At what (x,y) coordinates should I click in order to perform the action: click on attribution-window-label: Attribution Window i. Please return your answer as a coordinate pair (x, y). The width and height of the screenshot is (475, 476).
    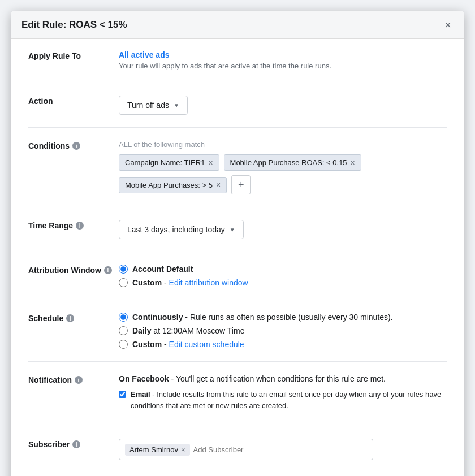
    Looking at the image, I should click on (74, 270).